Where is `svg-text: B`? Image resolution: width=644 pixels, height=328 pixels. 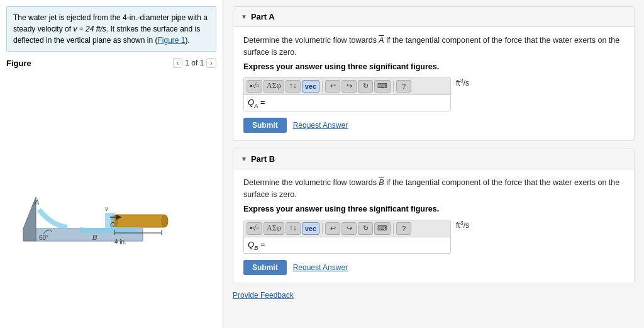
svg-text: B is located at coordinates (94, 237).